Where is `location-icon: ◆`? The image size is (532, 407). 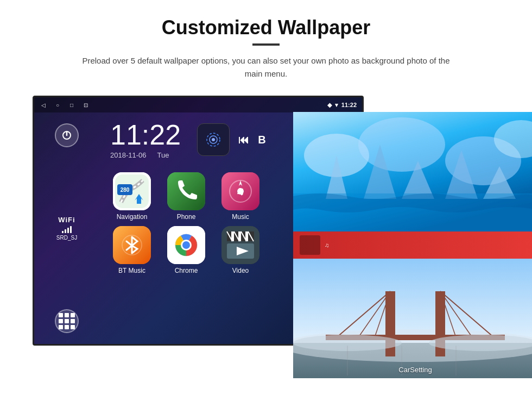 location-icon: ◆ is located at coordinates (330, 105).